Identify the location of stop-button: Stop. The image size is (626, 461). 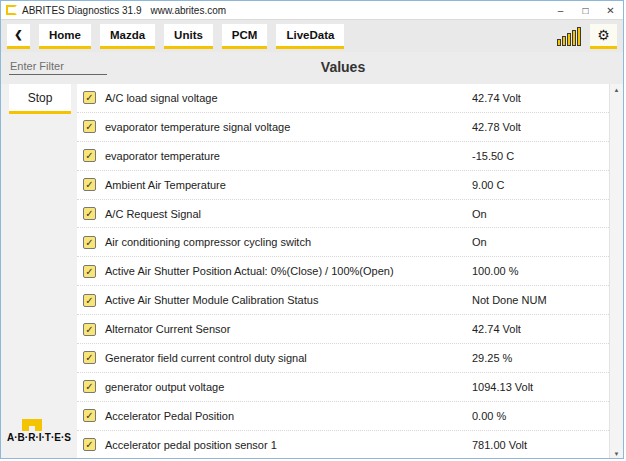
(40, 99).